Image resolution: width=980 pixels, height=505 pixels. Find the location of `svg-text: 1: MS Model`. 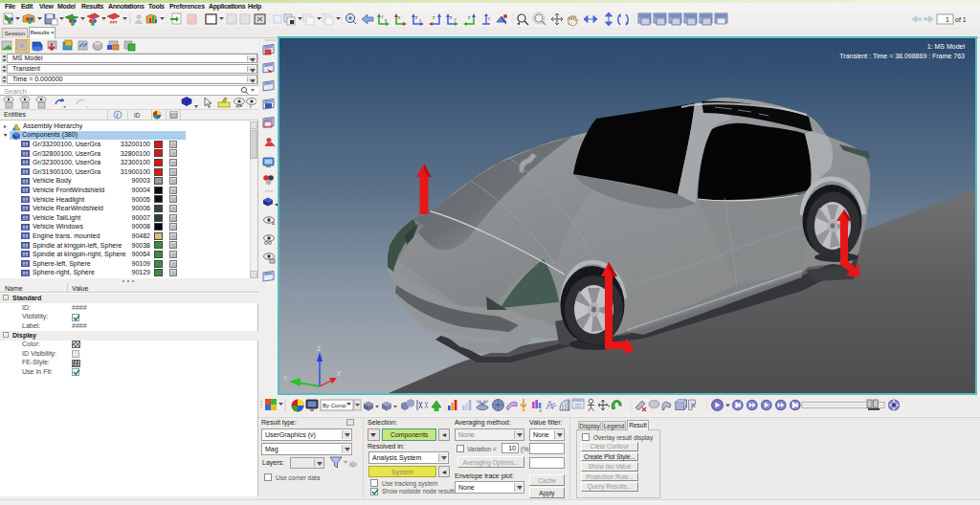

svg-text: 1: MS Model is located at coordinates (947, 46).